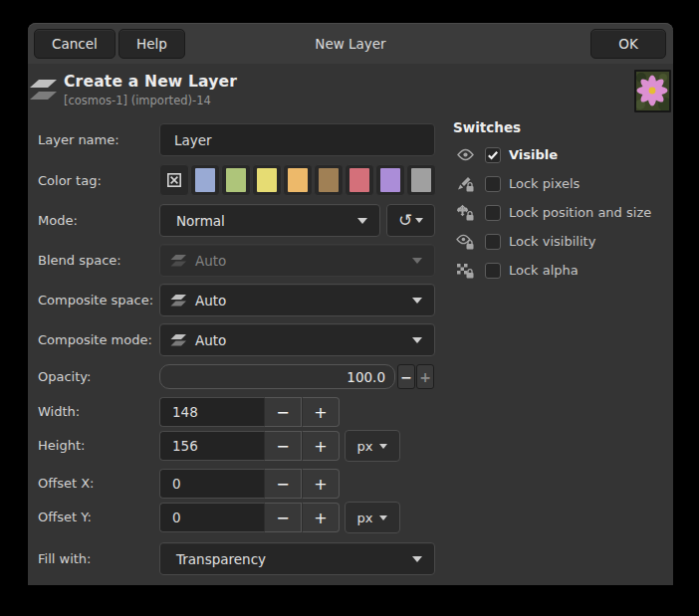 Image resolution: width=699 pixels, height=616 pixels. Describe the element at coordinates (628, 44) in the screenshot. I see `ok-button: OK` at that location.